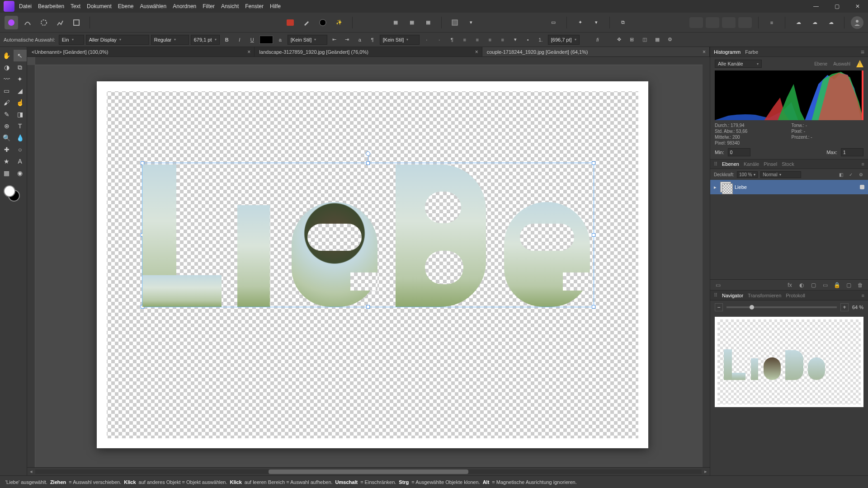 The image size is (868, 488). I want to click on visibility-toggle, so click(862, 187).